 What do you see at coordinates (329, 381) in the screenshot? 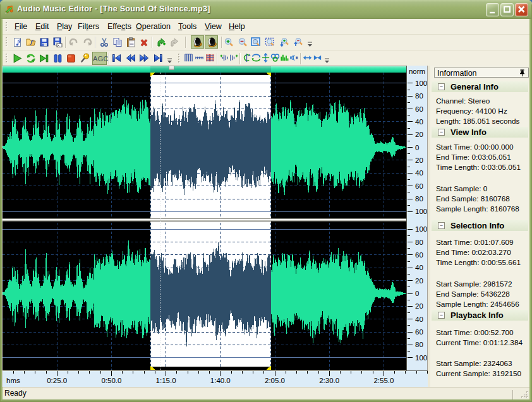
I see `svg-text: 2:30.0` at bounding box center [329, 381].